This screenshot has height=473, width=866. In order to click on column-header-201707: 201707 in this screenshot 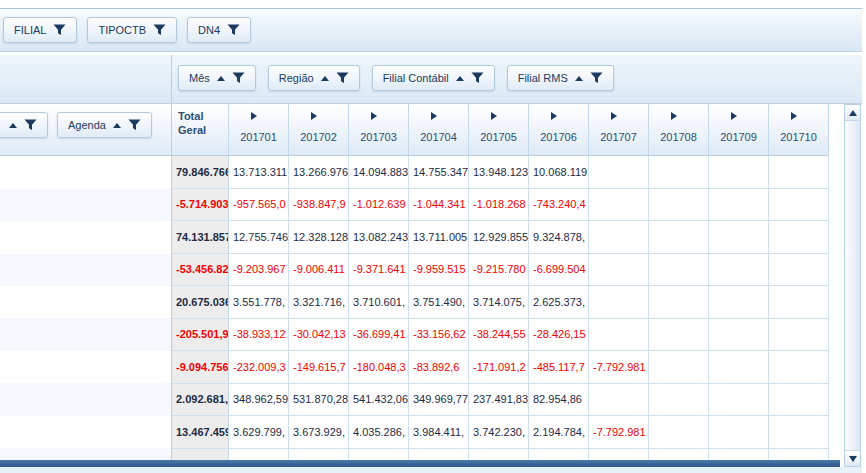, I will do `click(619, 130)`.